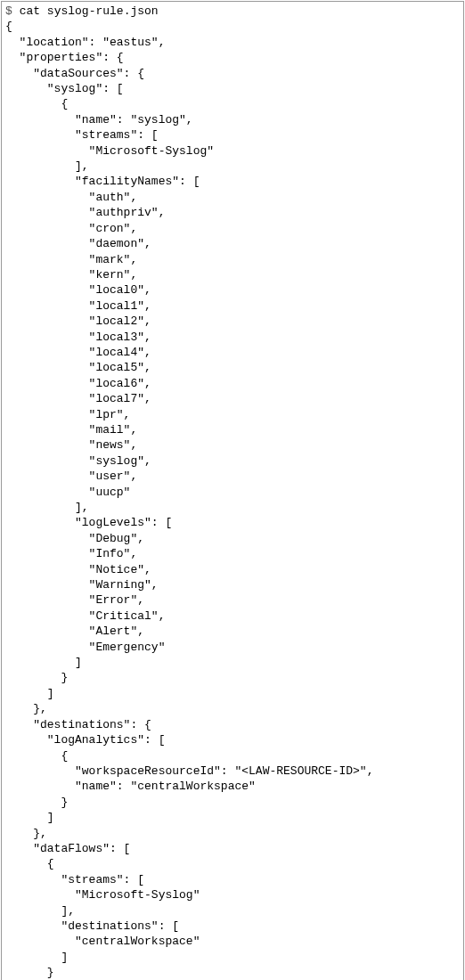  Describe the element at coordinates (9, 11) in the screenshot. I see `shell-prompt: $` at that location.